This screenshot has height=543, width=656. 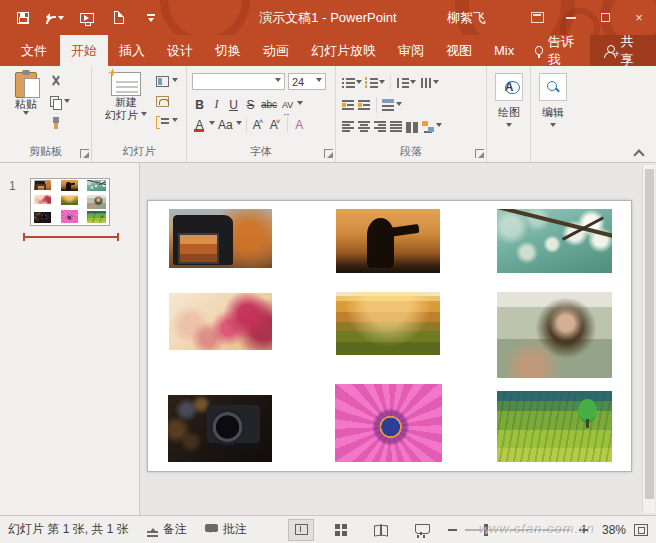 I want to click on section-button, so click(x=167, y=121).